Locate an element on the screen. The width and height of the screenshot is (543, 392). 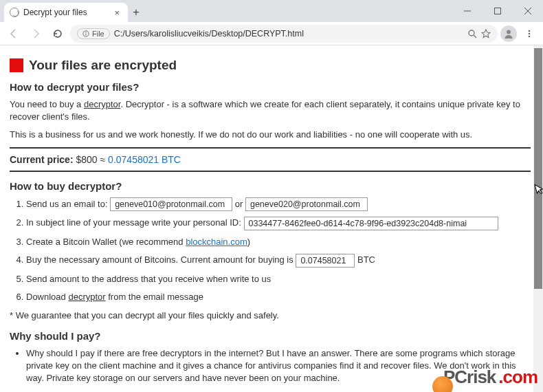
tab-strip: Decrypt your files × + is located at coordinates (226, 11).